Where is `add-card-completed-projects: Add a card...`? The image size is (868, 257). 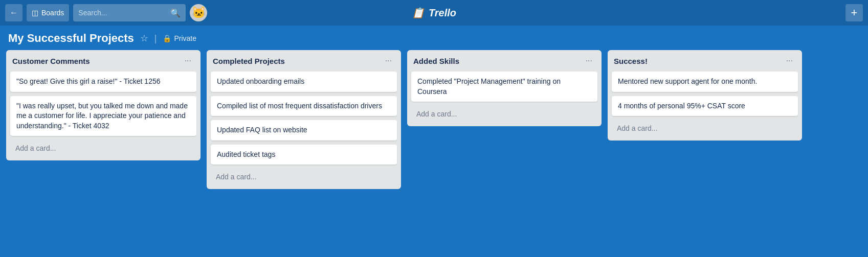 add-card-completed-projects: Add a card... is located at coordinates (304, 177).